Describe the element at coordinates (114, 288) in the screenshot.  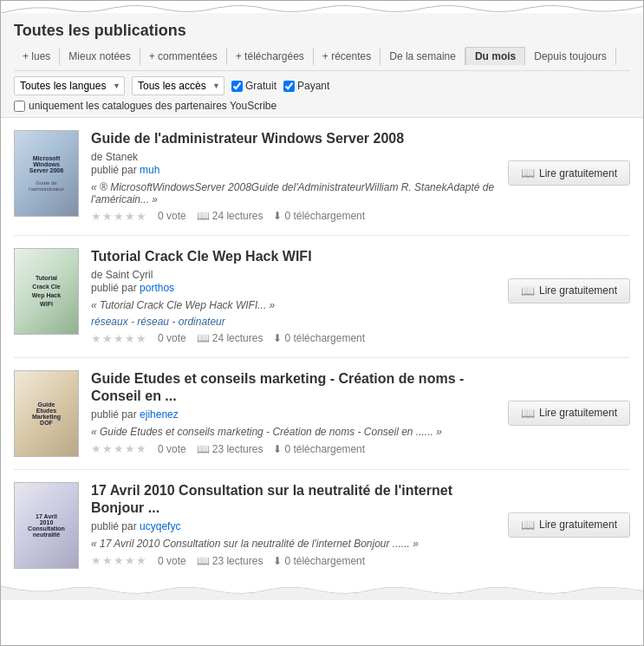
I see `publisher-prefix-2: publié par` at that location.